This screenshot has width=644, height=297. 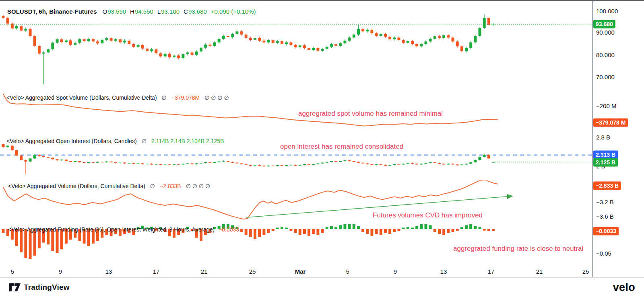 What do you see at coordinates (300, 272) in the screenshot?
I see `time-axis-tick: Mar` at bounding box center [300, 272].